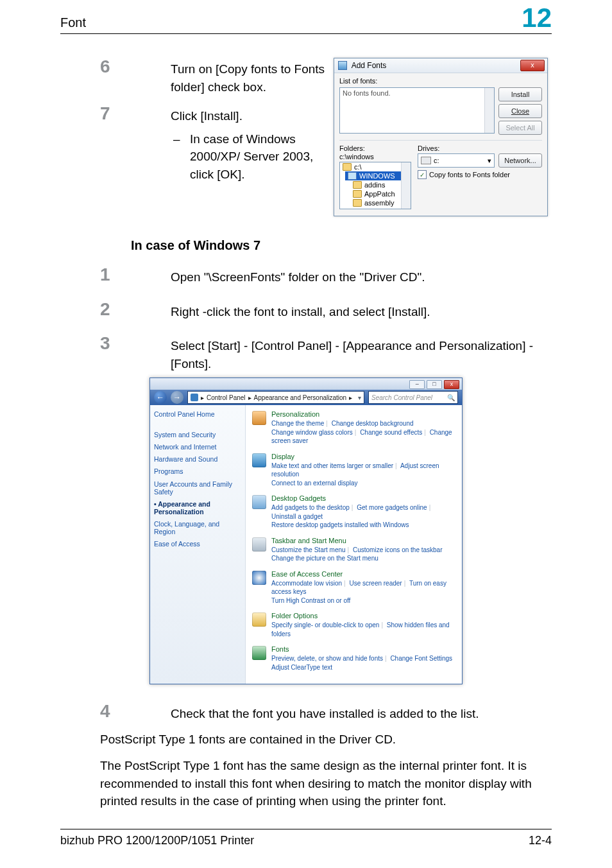 The image size is (612, 868). What do you see at coordinates (105, 113) in the screenshot?
I see `step-number-7: 7` at bounding box center [105, 113].